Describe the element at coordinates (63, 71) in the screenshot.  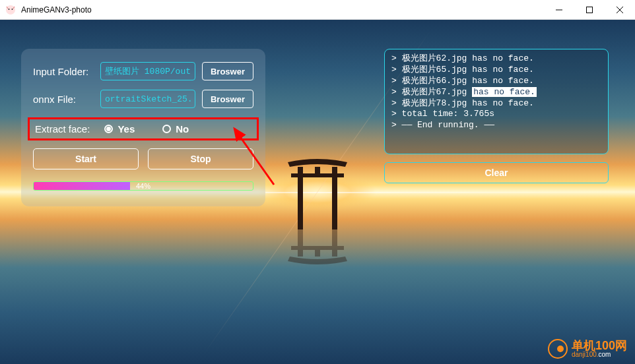
I see `input-folder-label: Input Folder:` at that location.